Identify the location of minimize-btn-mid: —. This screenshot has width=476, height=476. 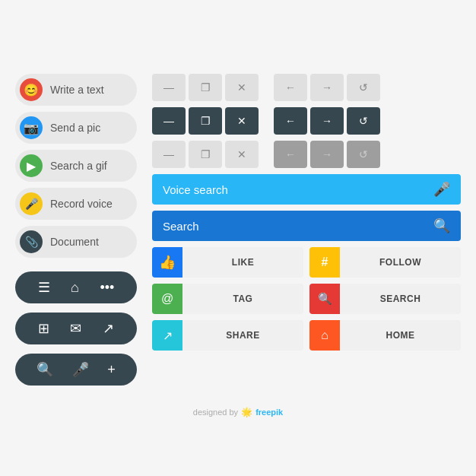
(169, 154).